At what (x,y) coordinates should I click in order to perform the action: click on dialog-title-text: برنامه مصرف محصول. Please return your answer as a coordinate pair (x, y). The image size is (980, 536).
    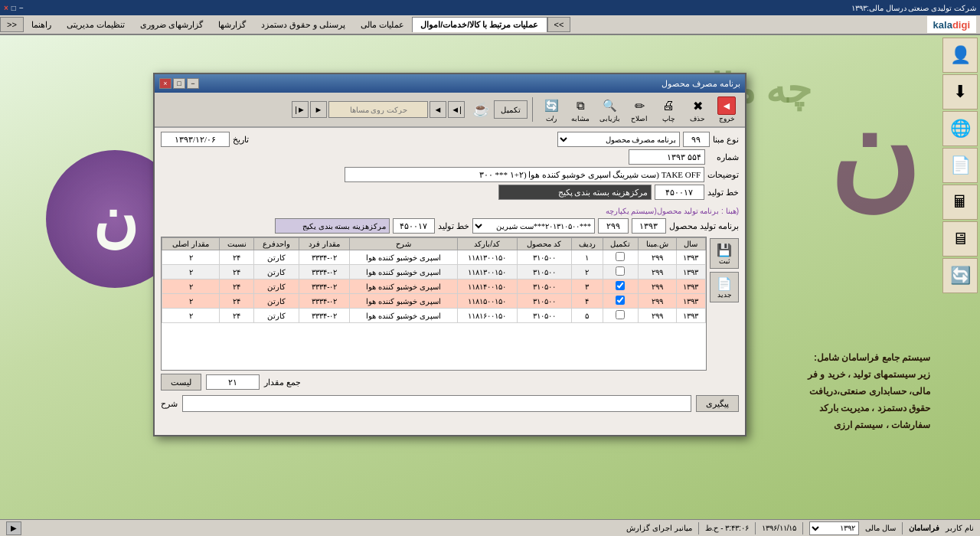
    Looking at the image, I should click on (701, 84).